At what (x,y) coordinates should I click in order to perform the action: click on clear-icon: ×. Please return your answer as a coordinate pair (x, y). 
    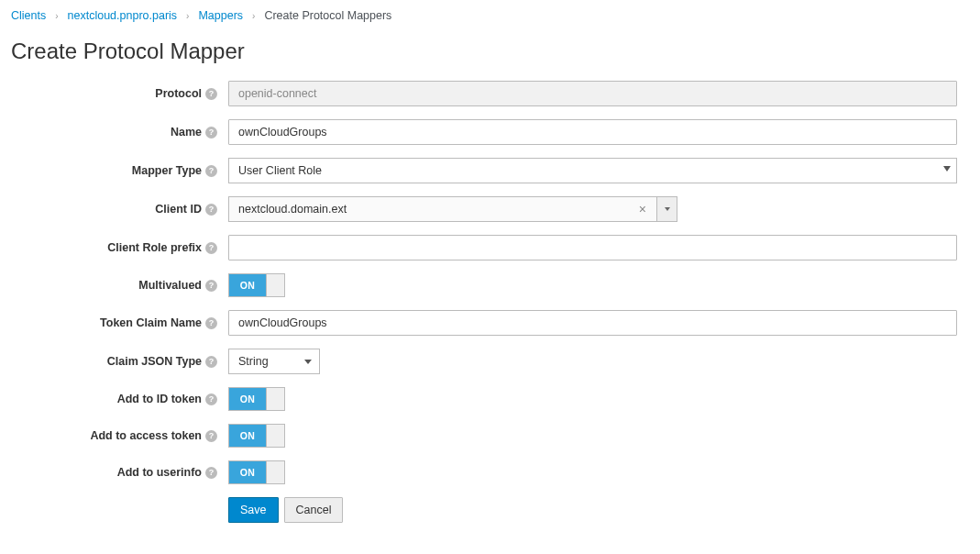
    Looking at the image, I should click on (643, 209).